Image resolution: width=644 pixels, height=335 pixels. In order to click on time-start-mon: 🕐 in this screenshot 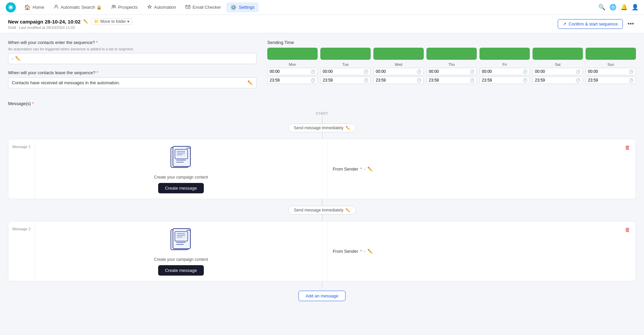, I will do `click(292, 71)`.